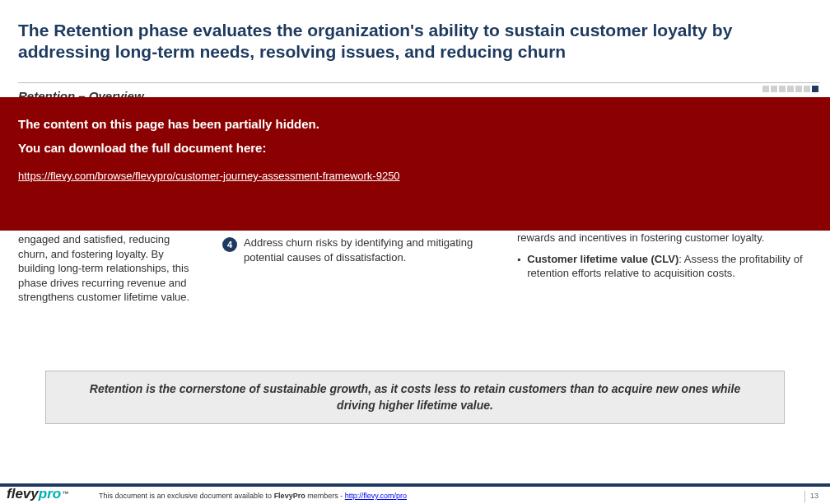 The height and width of the screenshot is (504, 830). I want to click on overlay-download-link: https://flevy.com/browse/flevypro/custom…, so click(209, 176).